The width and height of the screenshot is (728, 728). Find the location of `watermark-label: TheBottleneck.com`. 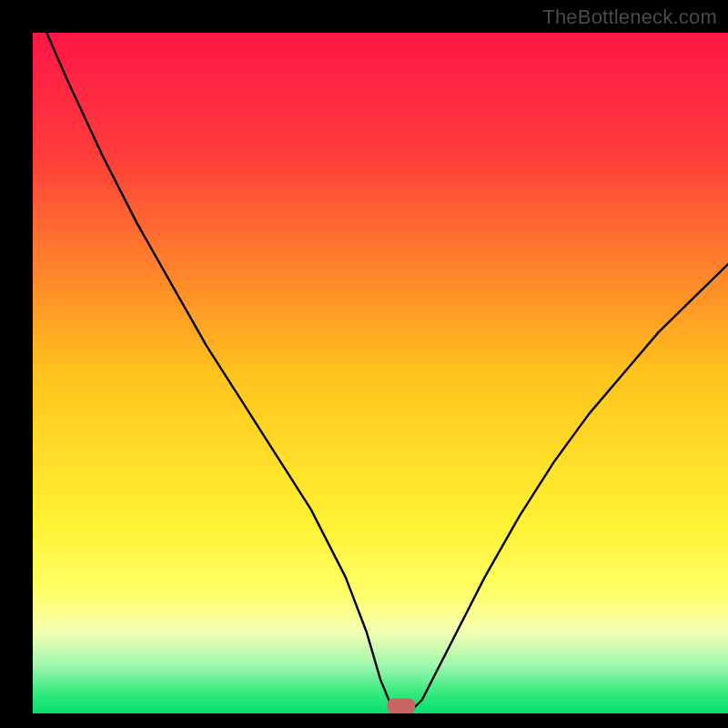

watermark-label: TheBottleneck.com is located at coordinates (630, 17).